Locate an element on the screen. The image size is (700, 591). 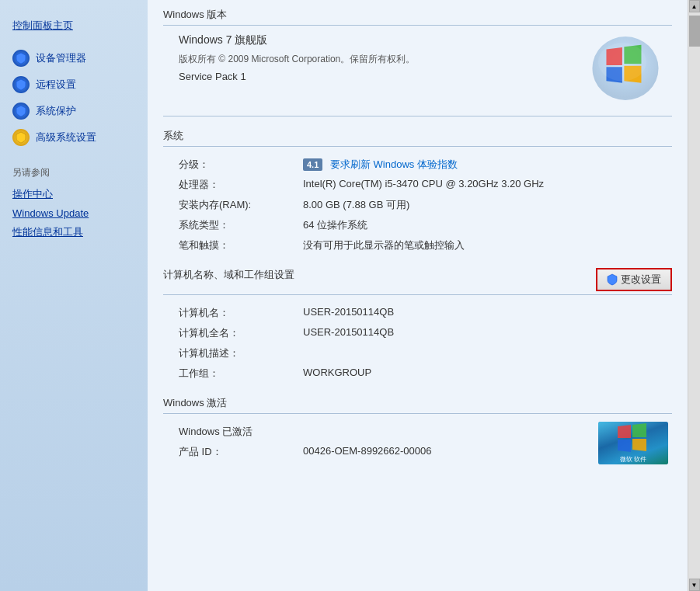
windows-edition: Windows 7 旗舰版 is located at coordinates (297, 40).